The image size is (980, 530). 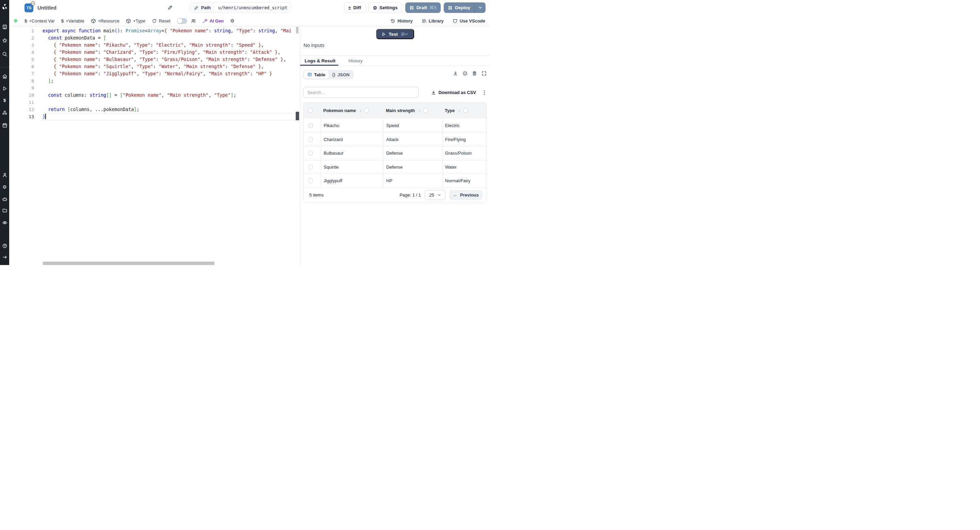 What do you see at coordinates (233, 21) in the screenshot?
I see `editor-settings-button: ⚙` at bounding box center [233, 21].